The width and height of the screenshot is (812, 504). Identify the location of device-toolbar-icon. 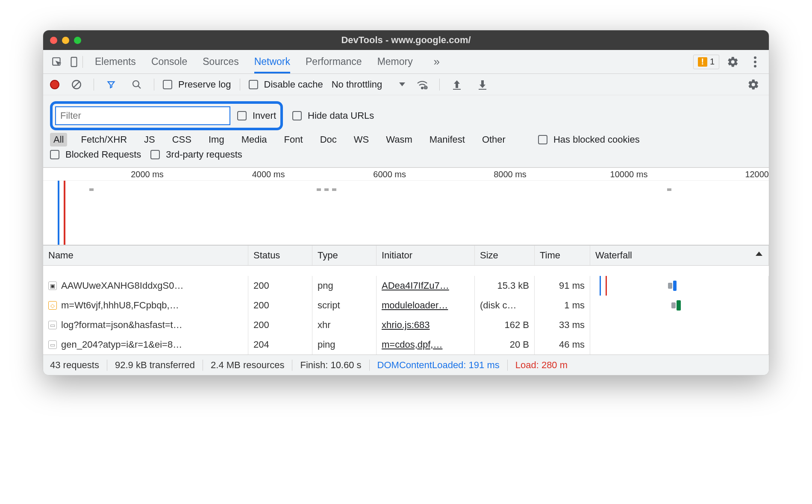
(74, 62).